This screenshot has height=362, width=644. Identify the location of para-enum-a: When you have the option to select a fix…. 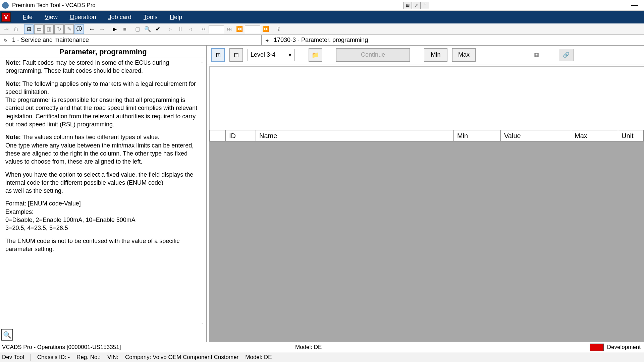
(99, 179).